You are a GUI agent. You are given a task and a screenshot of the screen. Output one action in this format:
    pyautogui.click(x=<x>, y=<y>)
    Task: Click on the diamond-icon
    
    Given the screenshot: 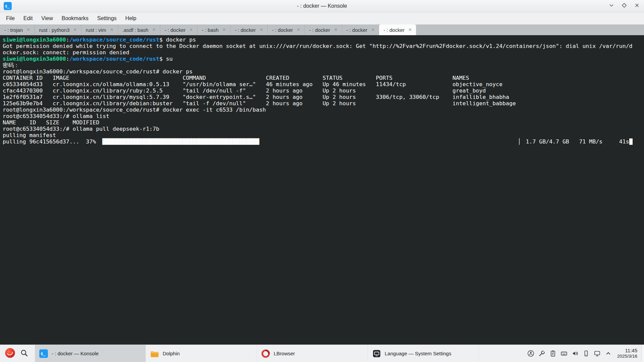 What is the action you would take?
    pyautogui.click(x=624, y=6)
    